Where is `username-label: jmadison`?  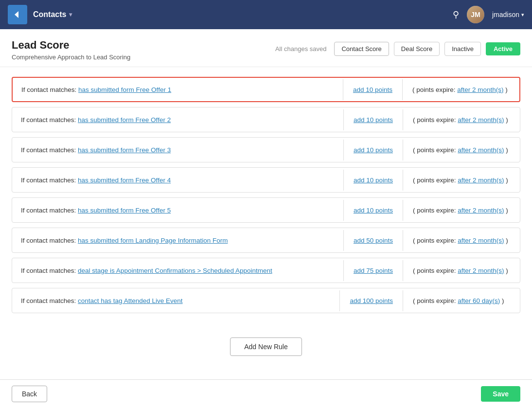
username-label: jmadison is located at coordinates (506, 15).